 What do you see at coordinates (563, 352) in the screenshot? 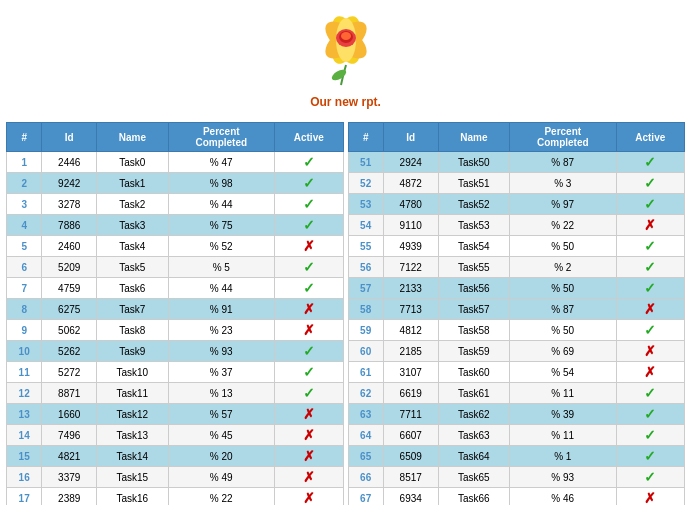
I see `table-row: % 69` at bounding box center [563, 352].